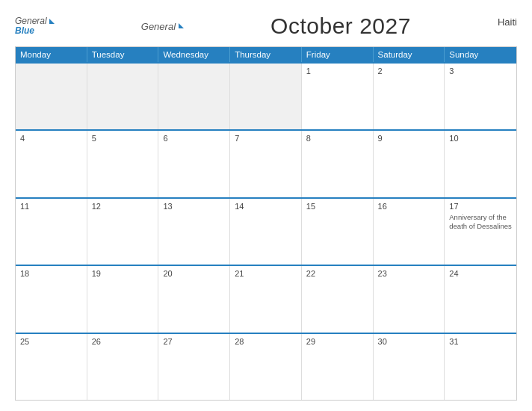  What do you see at coordinates (338, 71) in the screenshot?
I see `day-number: 1` at bounding box center [338, 71].